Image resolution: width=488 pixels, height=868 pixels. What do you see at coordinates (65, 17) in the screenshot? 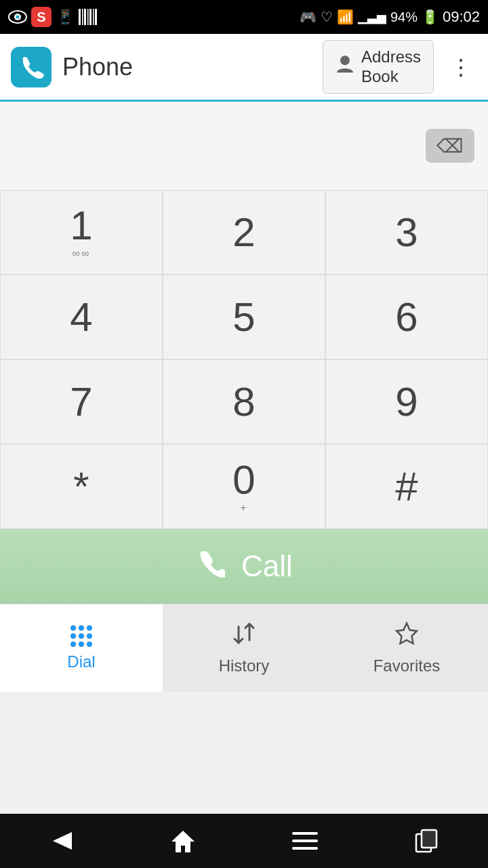
I see `phone-icon: 📱` at bounding box center [65, 17].